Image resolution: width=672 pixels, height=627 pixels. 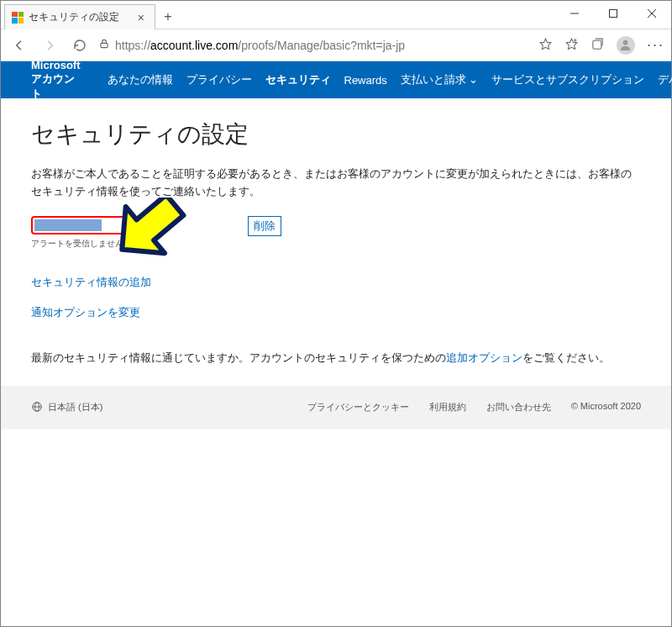 I want to click on profile-avatar-icon, so click(x=626, y=45).